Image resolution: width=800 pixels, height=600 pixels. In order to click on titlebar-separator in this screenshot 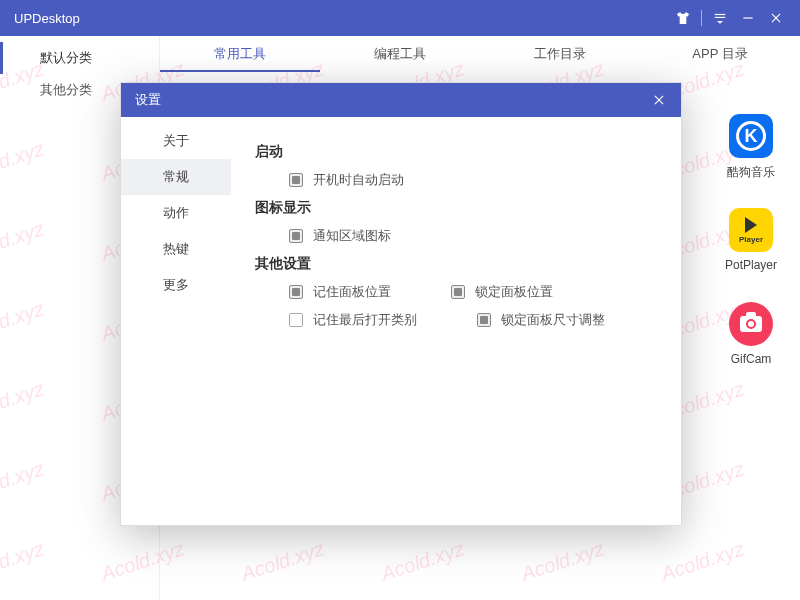, I will do `click(702, 18)`.